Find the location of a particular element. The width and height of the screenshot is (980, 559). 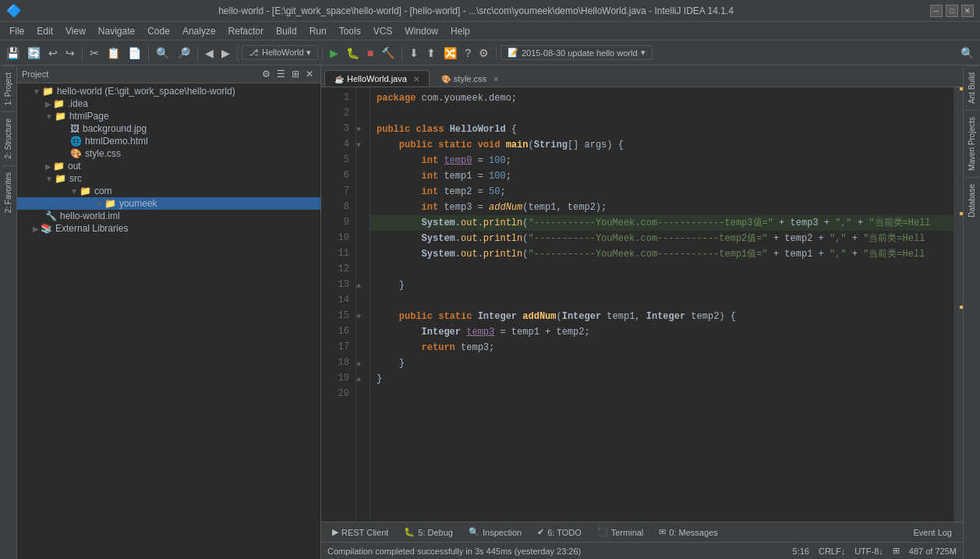

java-file-icon: ☕ is located at coordinates (339, 80).